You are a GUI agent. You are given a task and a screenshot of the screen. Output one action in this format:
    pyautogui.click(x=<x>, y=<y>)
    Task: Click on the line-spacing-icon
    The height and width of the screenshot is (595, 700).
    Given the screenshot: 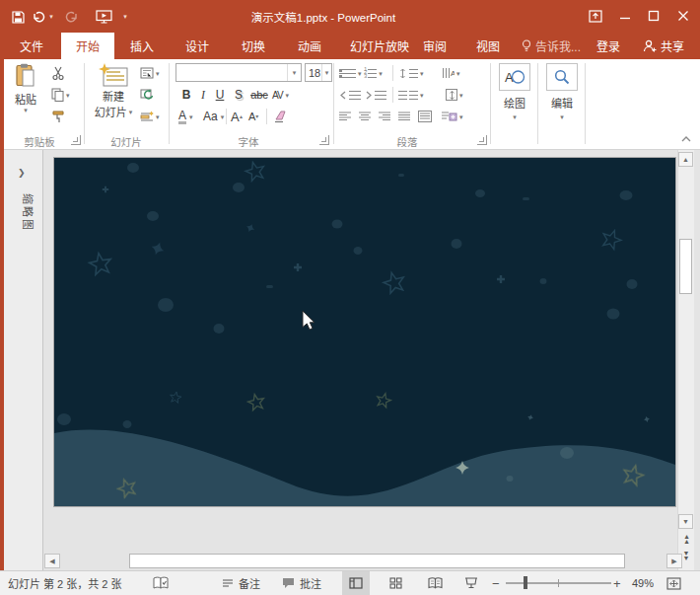 What is the action you would take?
    pyautogui.click(x=414, y=73)
    